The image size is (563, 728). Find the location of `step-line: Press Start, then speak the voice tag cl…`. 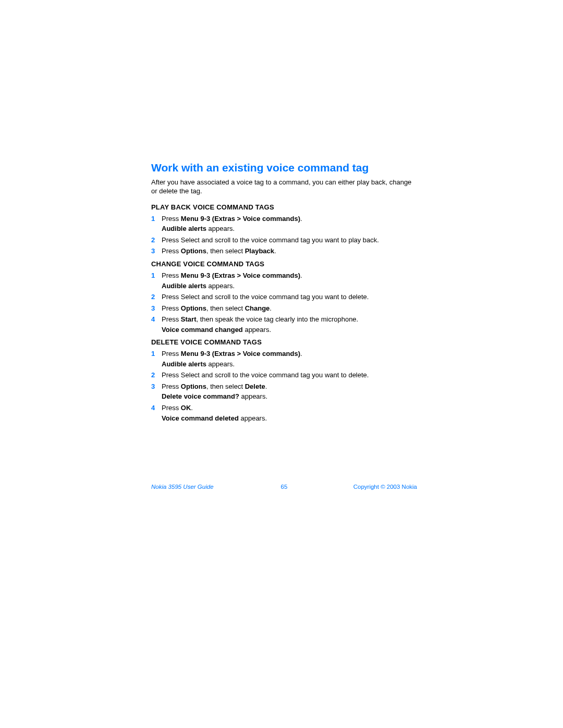

step-line: Press Start, then speak the voice tag cl… is located at coordinates (289, 319).